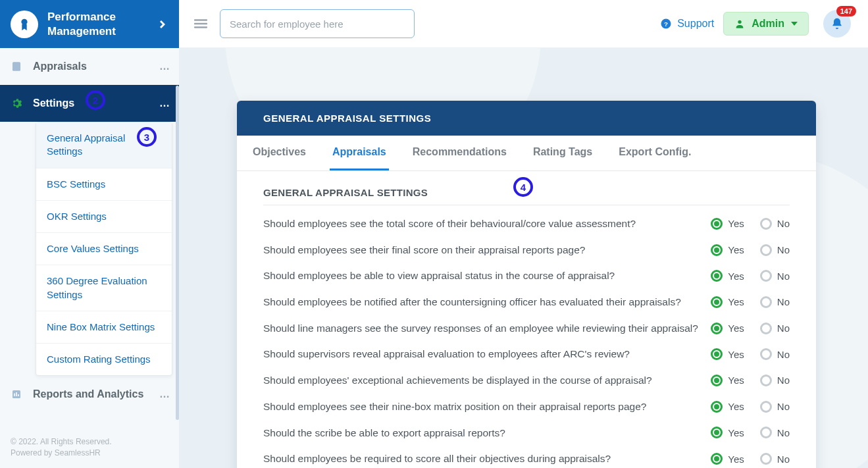 The image size is (868, 468). I want to click on support-label: Support, so click(696, 24).